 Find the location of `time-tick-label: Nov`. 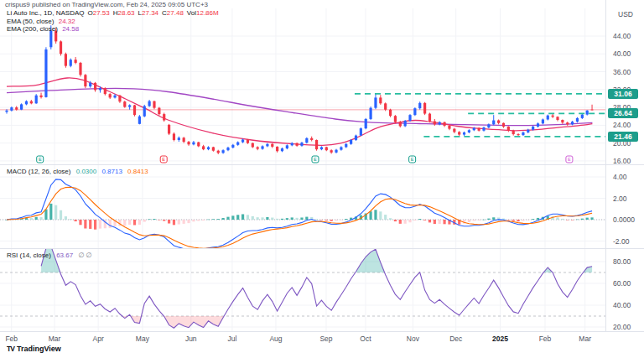

time-tick-label: Nov is located at coordinates (413, 339).